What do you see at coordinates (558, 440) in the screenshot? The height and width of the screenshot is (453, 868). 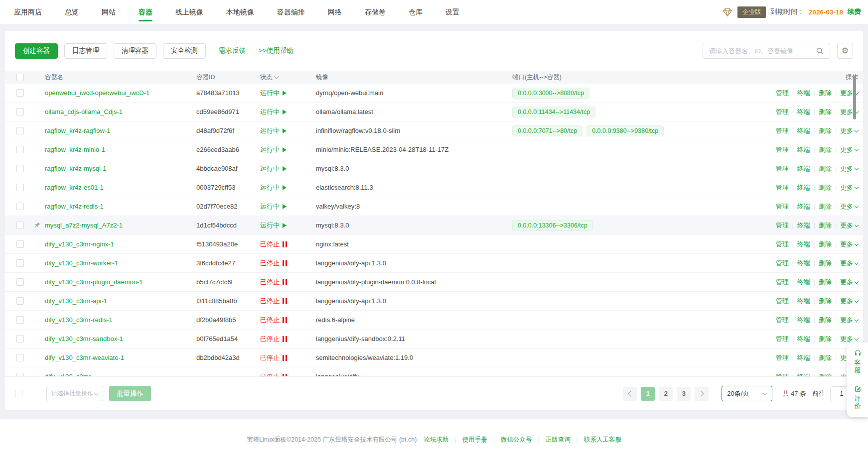 I see `footer-link: 正版查询` at bounding box center [558, 440].